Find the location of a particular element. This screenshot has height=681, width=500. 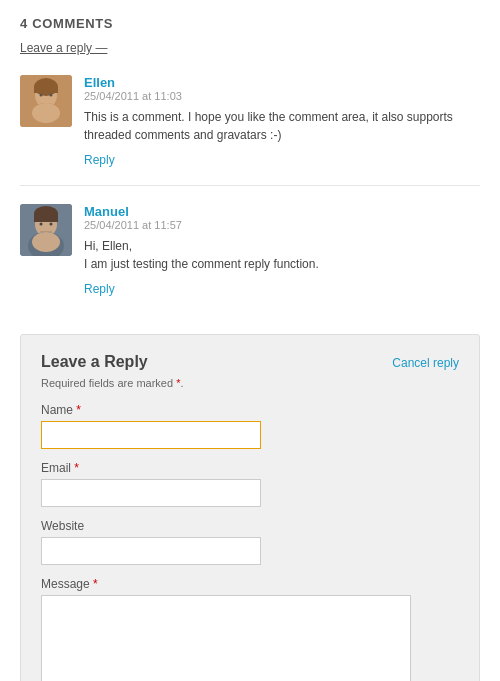

comment-date: 25/04/2011 at 11:03 is located at coordinates (282, 96).